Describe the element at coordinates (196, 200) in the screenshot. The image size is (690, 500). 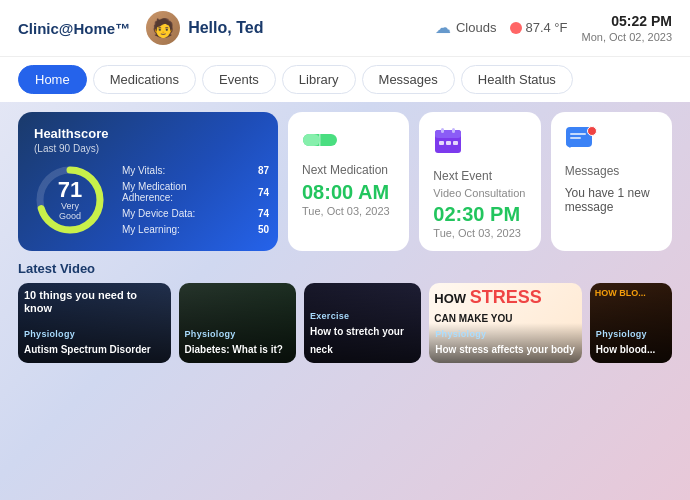
I see `metrics-list: My Vitals: 87 My Medication Adherence: 7…` at that location.